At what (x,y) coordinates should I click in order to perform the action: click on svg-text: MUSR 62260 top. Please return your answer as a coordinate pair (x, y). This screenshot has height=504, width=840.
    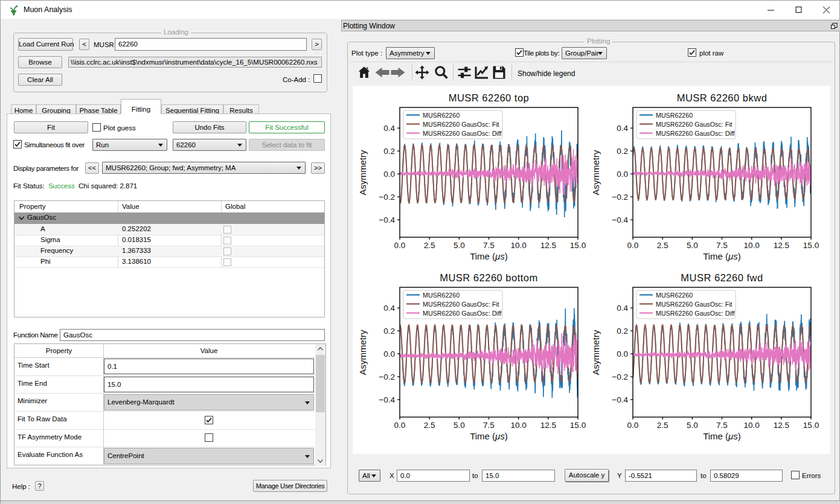
    Looking at the image, I should click on (489, 98).